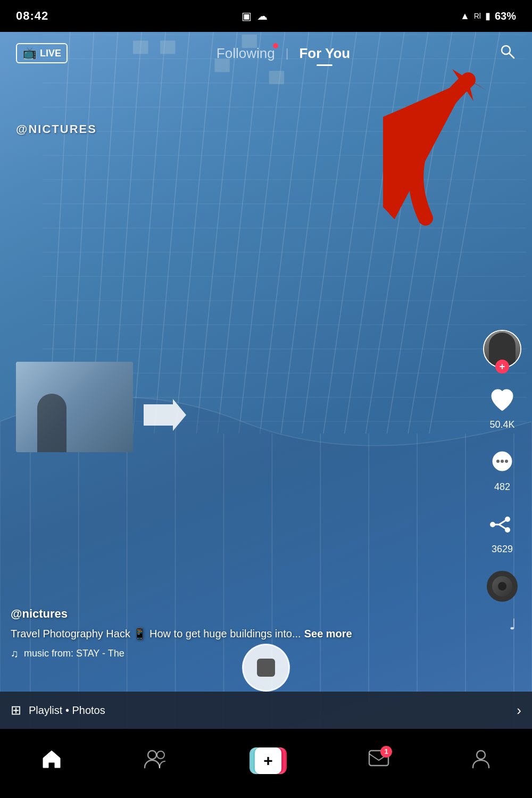  I want to click on nav-profile, so click(481, 761).